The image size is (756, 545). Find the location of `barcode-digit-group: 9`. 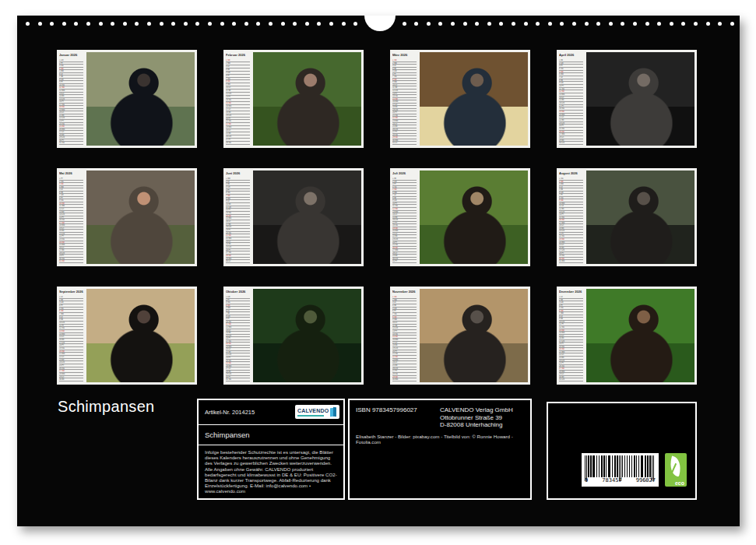

barcode-digit-group: 9 is located at coordinates (586, 481).